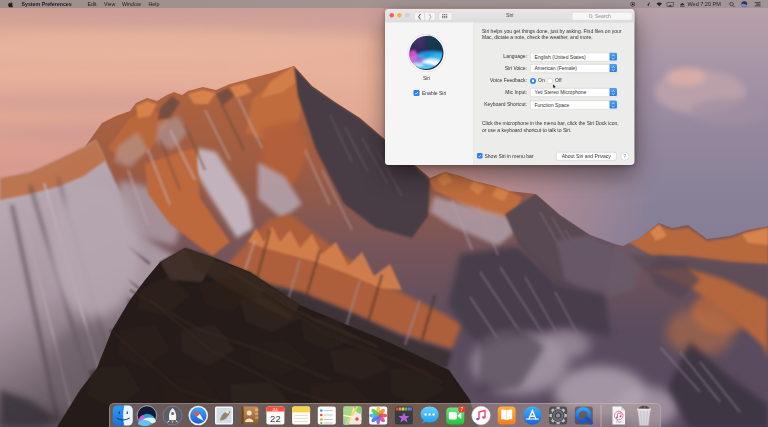 The width and height of the screenshot is (768, 427). What do you see at coordinates (276, 418) in the screenshot?
I see `svg-text: 22` at bounding box center [276, 418].